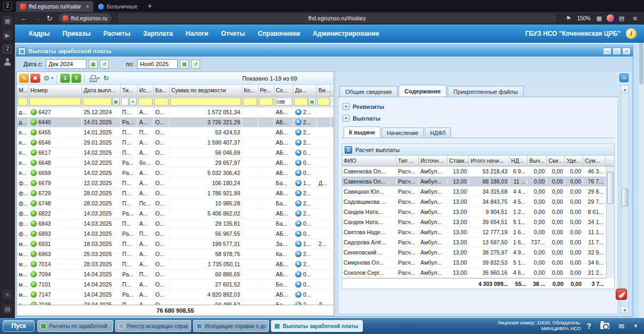  I want to click on column-header: Со..., so click(284, 91).